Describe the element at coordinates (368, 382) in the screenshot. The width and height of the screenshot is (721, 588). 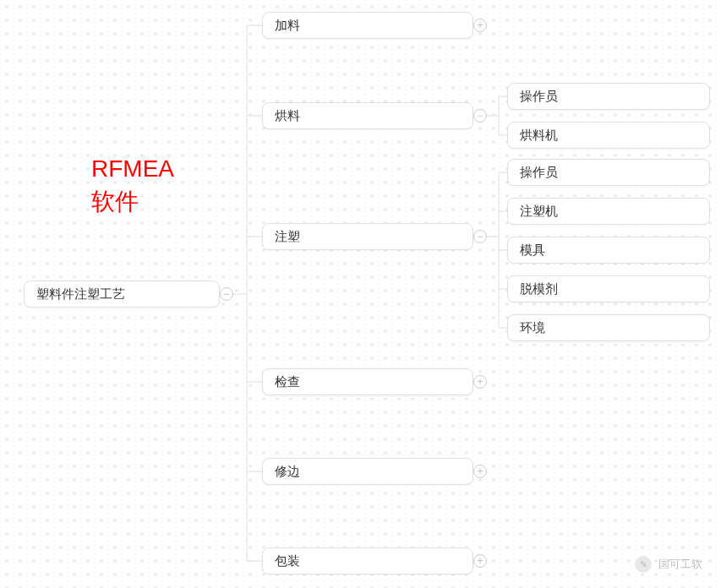
I see `node-inspection: 检查` at that location.